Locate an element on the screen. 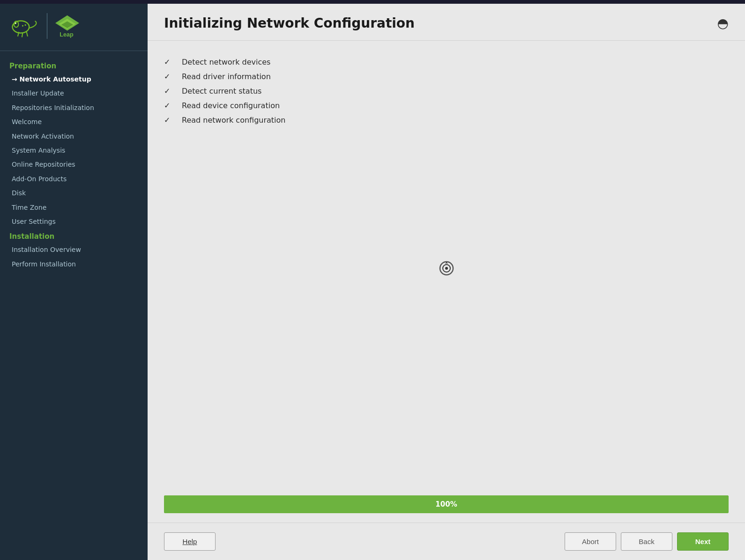 Image resolution: width=745 pixels, height=560 pixels. moon-icon: ◓ is located at coordinates (723, 23).